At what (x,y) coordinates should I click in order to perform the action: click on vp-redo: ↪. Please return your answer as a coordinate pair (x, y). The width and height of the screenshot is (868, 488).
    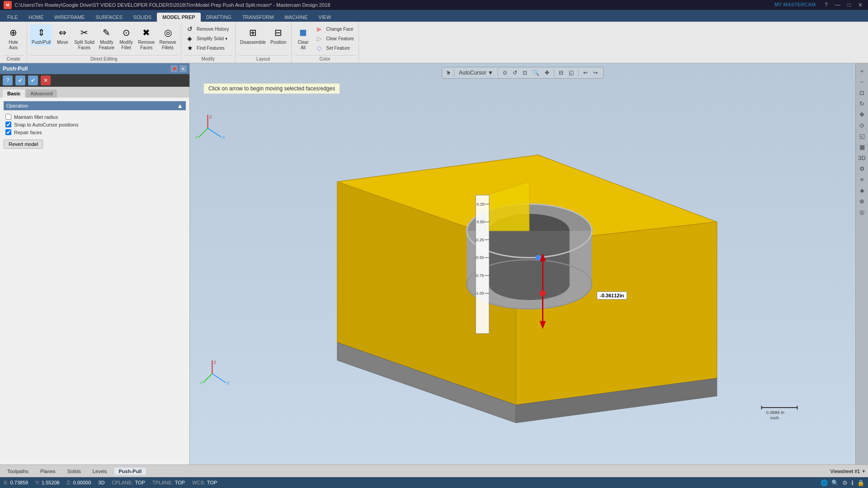
    Looking at the image, I should click on (595, 73).